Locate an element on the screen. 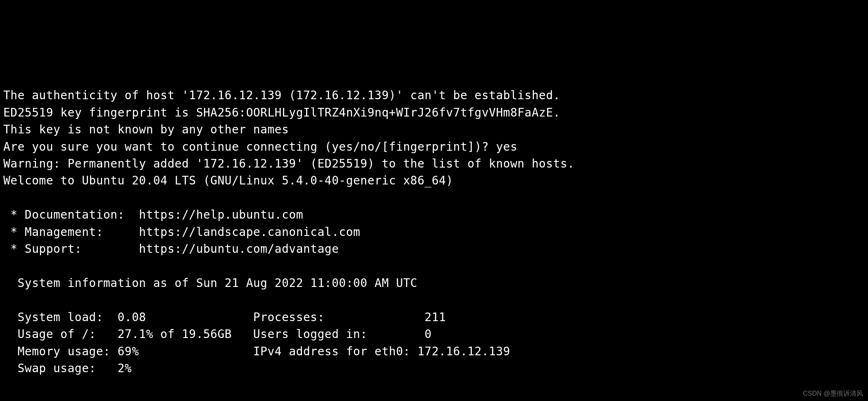 The height and width of the screenshot is (401, 868). ssh-key-fingerprint: ED25519 key fingerprint is SHA256:OORLHL… is located at coordinates (282, 113).